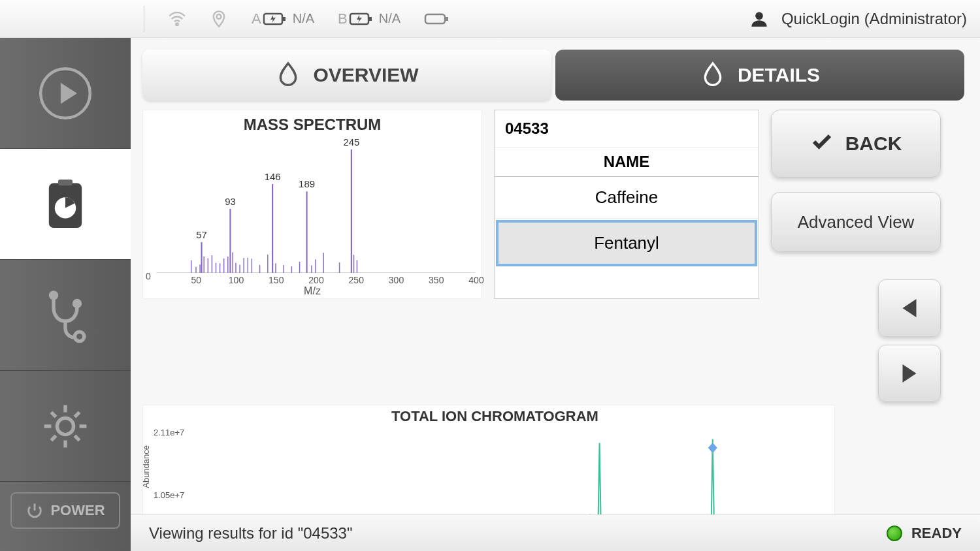 Image resolution: width=980 pixels, height=551 pixels. What do you see at coordinates (342, 19) in the screenshot?
I see `battery-b-prefix: B` at bounding box center [342, 19].